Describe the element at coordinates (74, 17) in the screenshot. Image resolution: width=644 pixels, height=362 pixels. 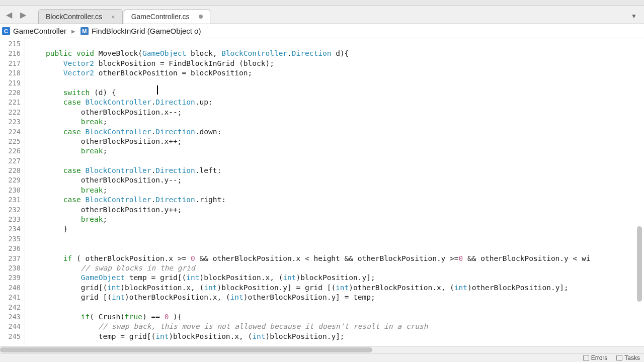
I see `tab-label: BlockController.cs` at that location.